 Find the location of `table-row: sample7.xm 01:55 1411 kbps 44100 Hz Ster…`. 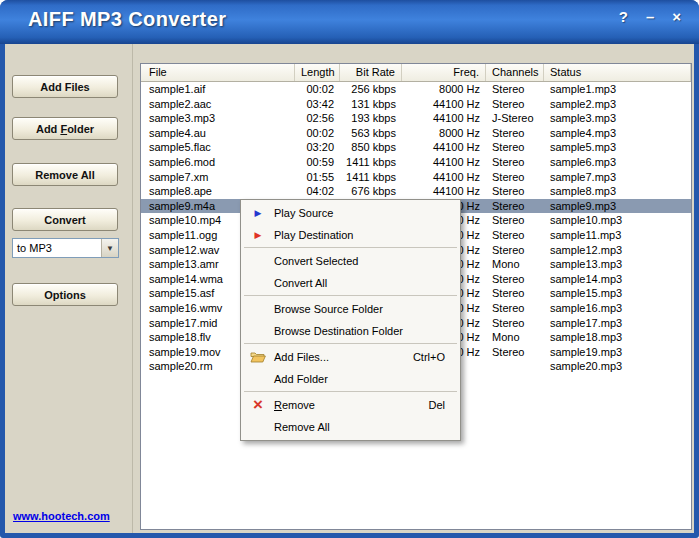

table-row: sample7.xm 01:55 1411 kbps 44100 Hz Ster… is located at coordinates (416, 178).